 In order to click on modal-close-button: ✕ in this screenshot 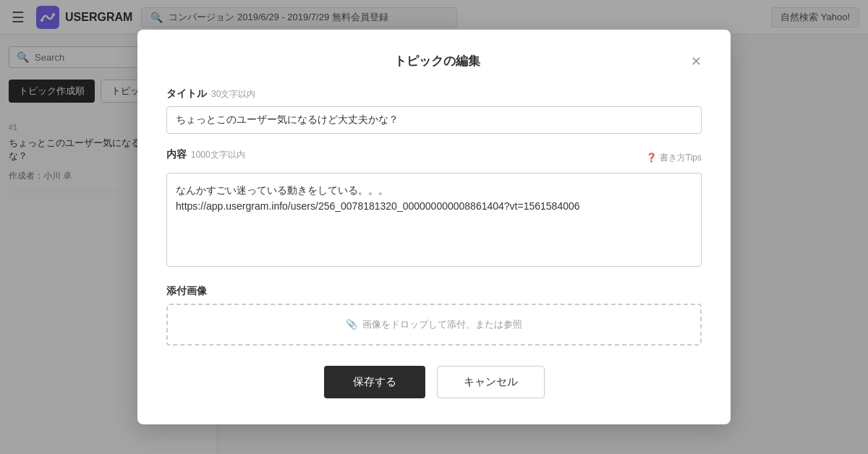, I will do `click(696, 61)`.